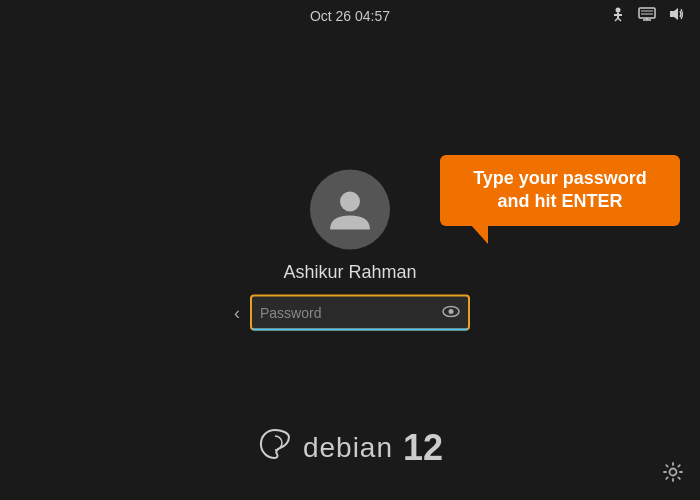 This screenshot has width=700, height=500. Describe the element at coordinates (360, 330) in the screenshot. I see `input-bottom-accent` at that location.